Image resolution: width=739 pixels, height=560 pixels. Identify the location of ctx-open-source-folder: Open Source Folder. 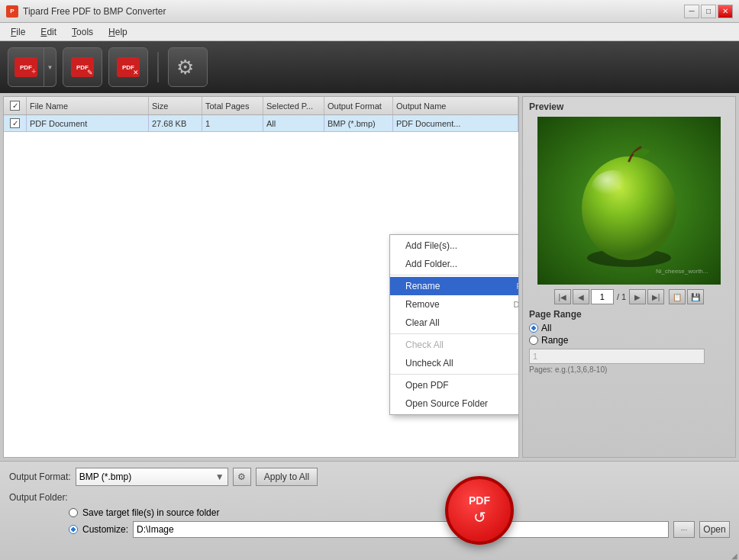
(455, 404).